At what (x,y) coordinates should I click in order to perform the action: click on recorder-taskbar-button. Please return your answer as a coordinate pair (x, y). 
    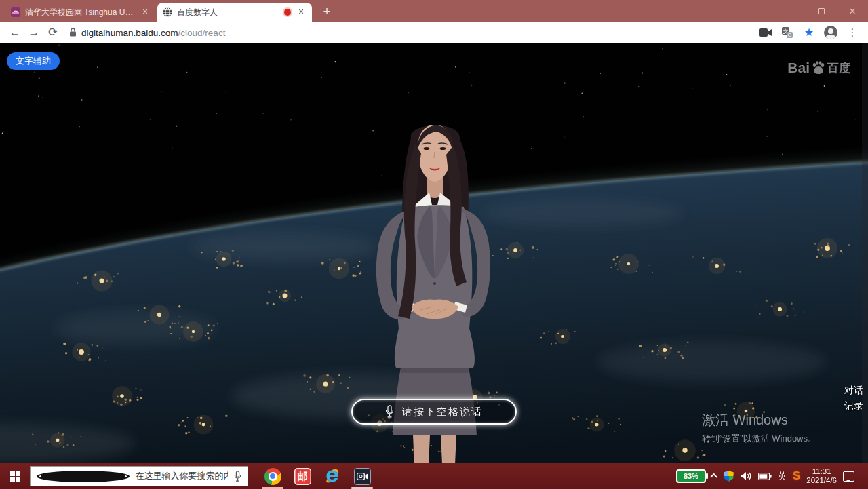
    Looking at the image, I should click on (362, 476).